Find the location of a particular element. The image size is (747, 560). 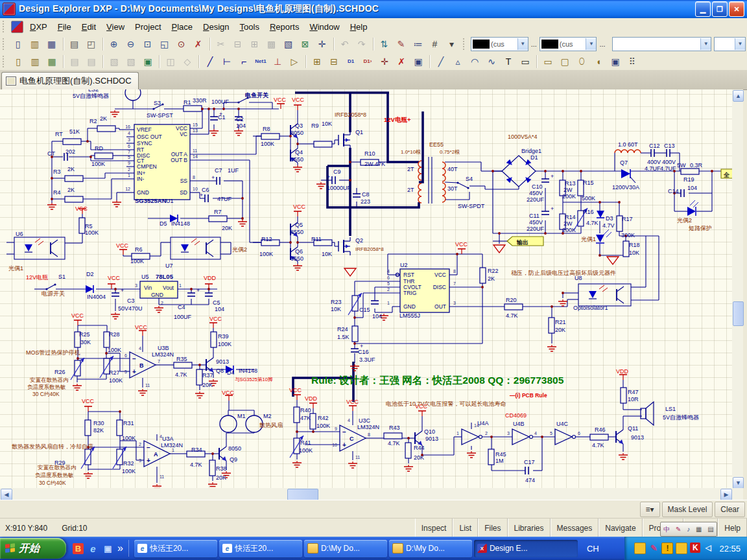

power-port-icon: ⊥ is located at coordinates (278, 62).